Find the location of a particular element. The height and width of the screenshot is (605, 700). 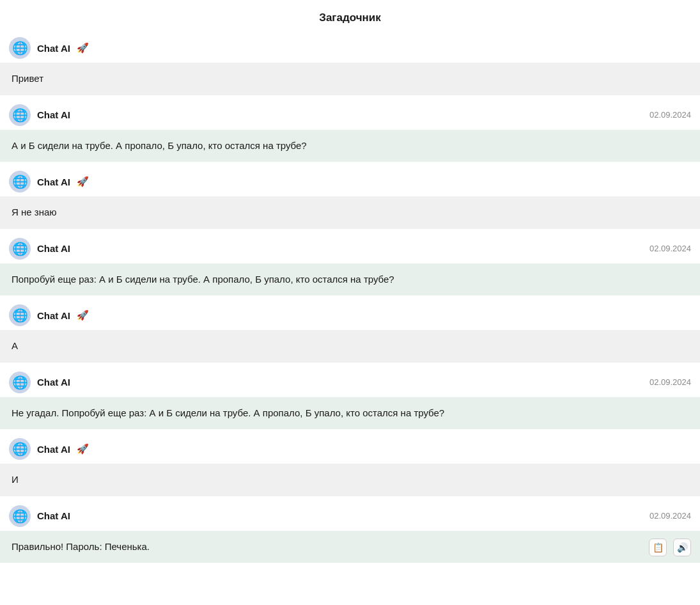

audio-button: 🔊 is located at coordinates (682, 547).